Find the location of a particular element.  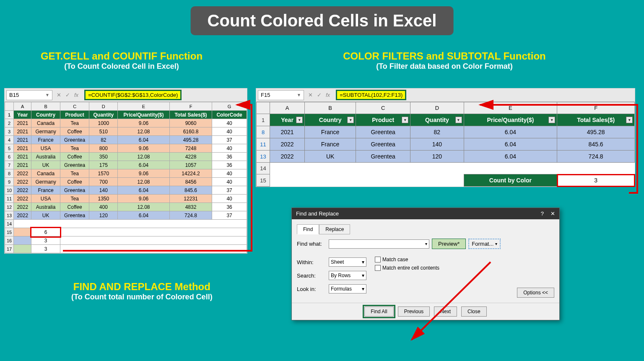

cell: Coffee is located at coordinates (75, 207).